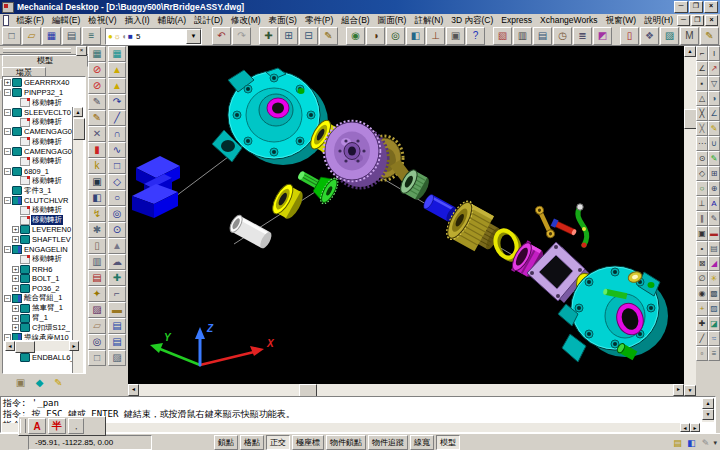 The image size is (720, 450). I want to click on menu-item: 零件(P), so click(319, 21).